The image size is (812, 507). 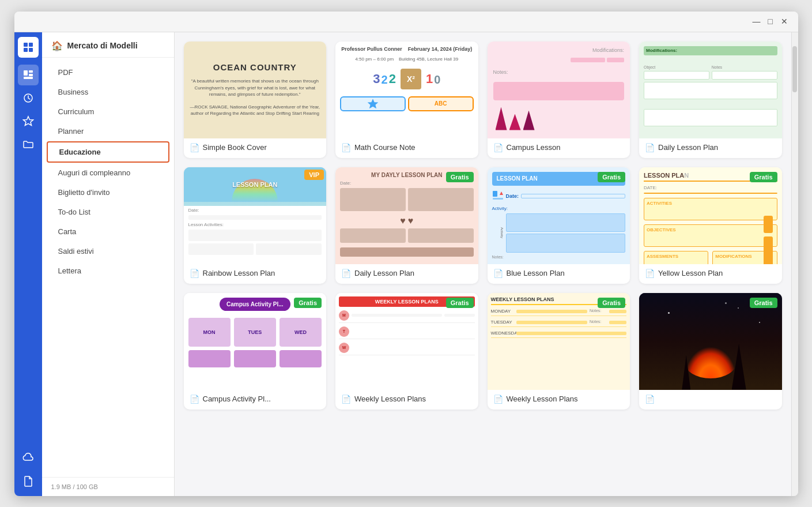 What do you see at coordinates (28, 481) in the screenshot?
I see `document-icon` at bounding box center [28, 481].